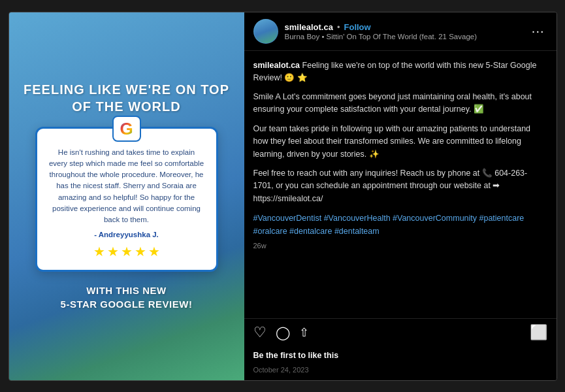 Image resolution: width=565 pixels, height=392 pixels. What do you see at coordinates (392, 333) in the screenshot?
I see `action-icons-left: ♡ ◯ ⇧` at bounding box center [392, 333].